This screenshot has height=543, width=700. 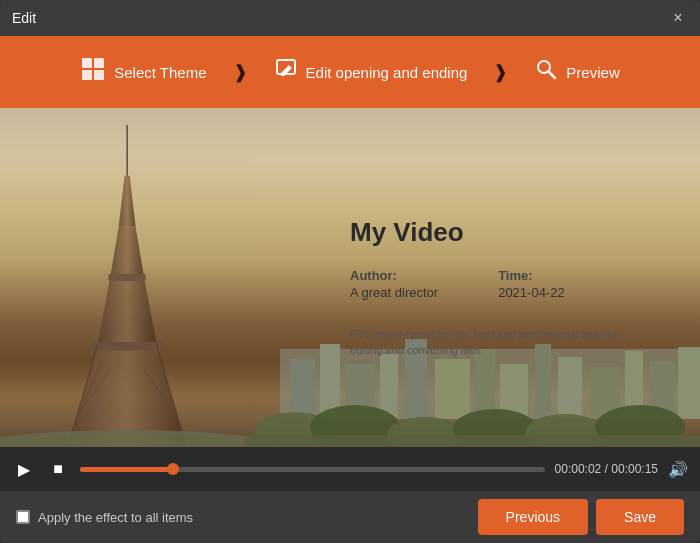 What do you see at coordinates (23, 517) in the screenshot?
I see `apply-effect-checkbox` at bounding box center [23, 517].